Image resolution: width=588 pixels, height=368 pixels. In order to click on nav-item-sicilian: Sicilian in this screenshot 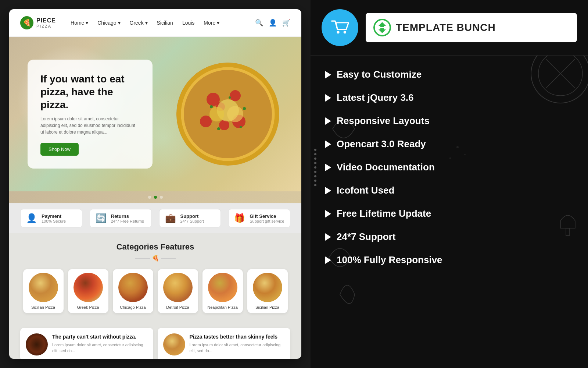, I will do `click(165, 23)`.